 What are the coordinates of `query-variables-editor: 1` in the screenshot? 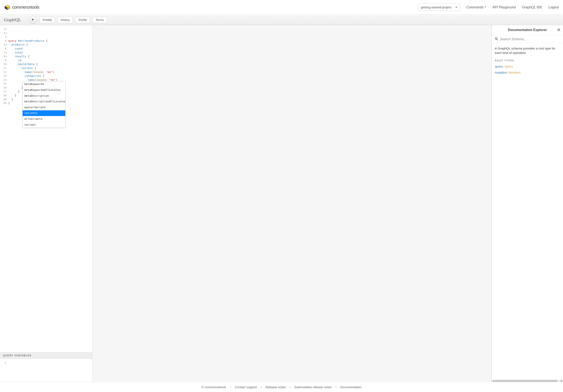 It's located at (46, 370).